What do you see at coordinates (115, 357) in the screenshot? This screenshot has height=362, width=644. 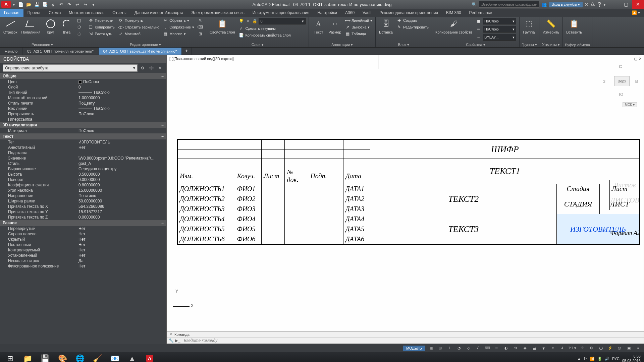 I see `mail-icon: 📧` at bounding box center [115, 357].